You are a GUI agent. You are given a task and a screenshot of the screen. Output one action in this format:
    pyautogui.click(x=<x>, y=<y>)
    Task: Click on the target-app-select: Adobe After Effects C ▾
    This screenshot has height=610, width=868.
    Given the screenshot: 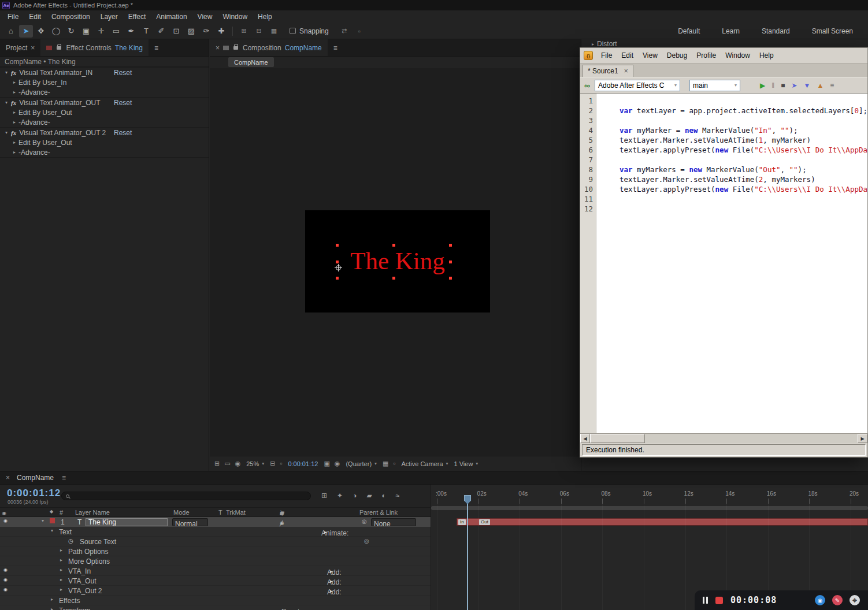 What is the action you would take?
    pyautogui.click(x=637, y=85)
    